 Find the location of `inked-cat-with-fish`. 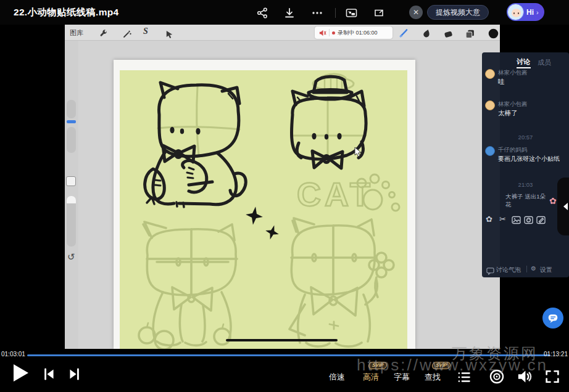

inked-cat-with-fish is located at coordinates (196, 145).